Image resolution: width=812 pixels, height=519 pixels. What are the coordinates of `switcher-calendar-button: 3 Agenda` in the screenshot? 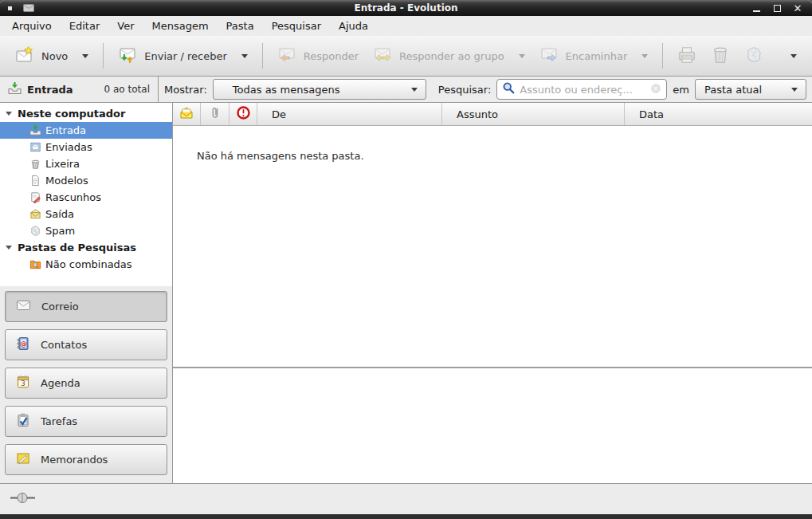 It's located at (86, 383).